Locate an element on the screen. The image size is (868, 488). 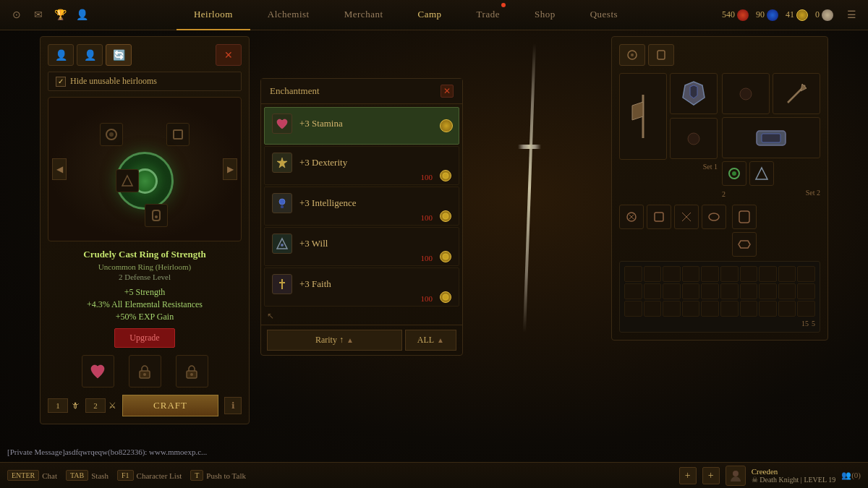
equip-slot-s2-item3 is located at coordinates (771, 137).